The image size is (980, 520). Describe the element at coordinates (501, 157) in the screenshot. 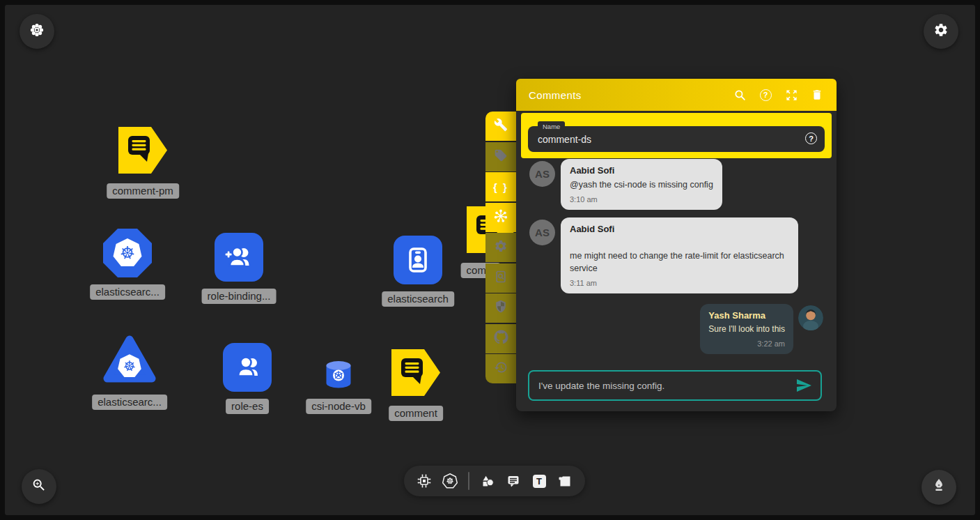

I see `tags-button` at that location.